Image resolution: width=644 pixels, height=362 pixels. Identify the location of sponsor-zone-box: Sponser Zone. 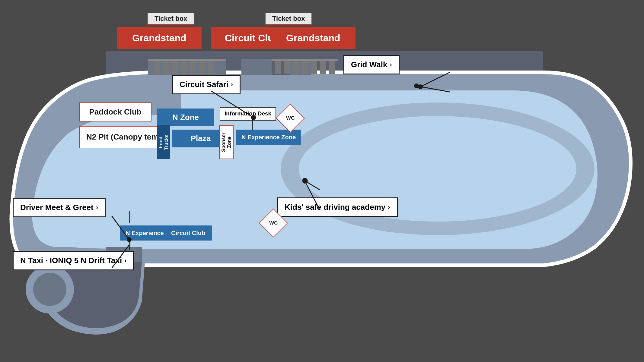
(226, 142).